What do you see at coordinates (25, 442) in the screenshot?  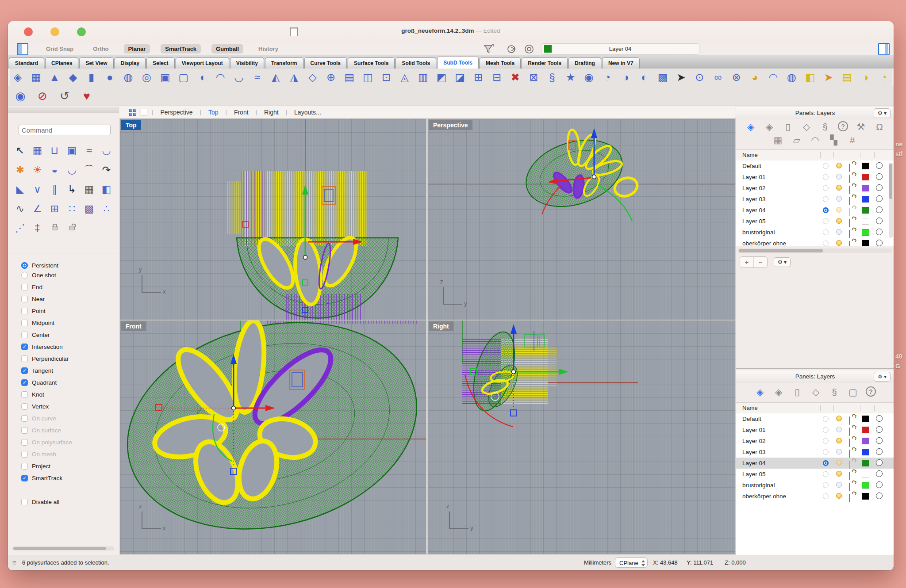 I see `osnap-checkbox-on-polysurface` at bounding box center [25, 442].